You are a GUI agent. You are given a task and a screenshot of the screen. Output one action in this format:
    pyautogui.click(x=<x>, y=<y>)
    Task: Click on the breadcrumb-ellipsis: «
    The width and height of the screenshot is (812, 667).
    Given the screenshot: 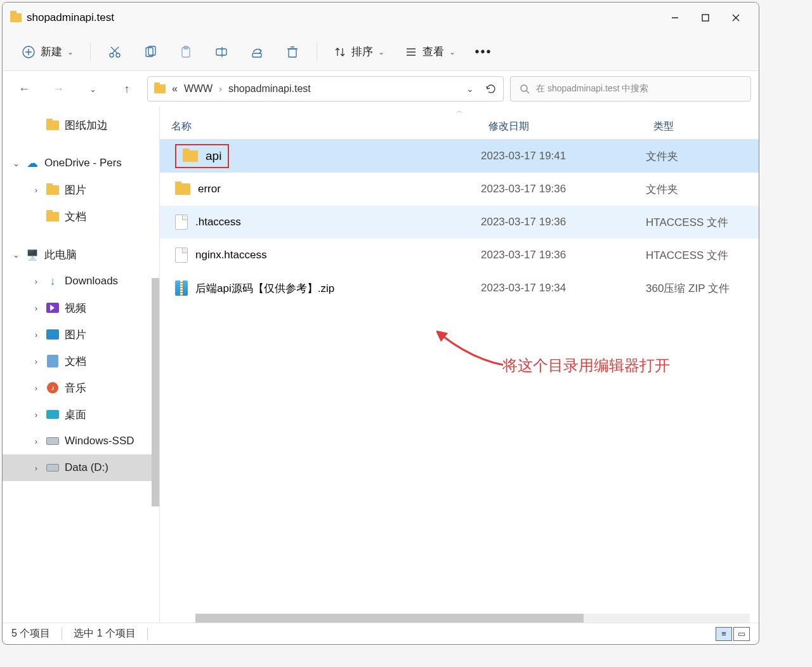 What is the action you would take?
    pyautogui.click(x=175, y=89)
    